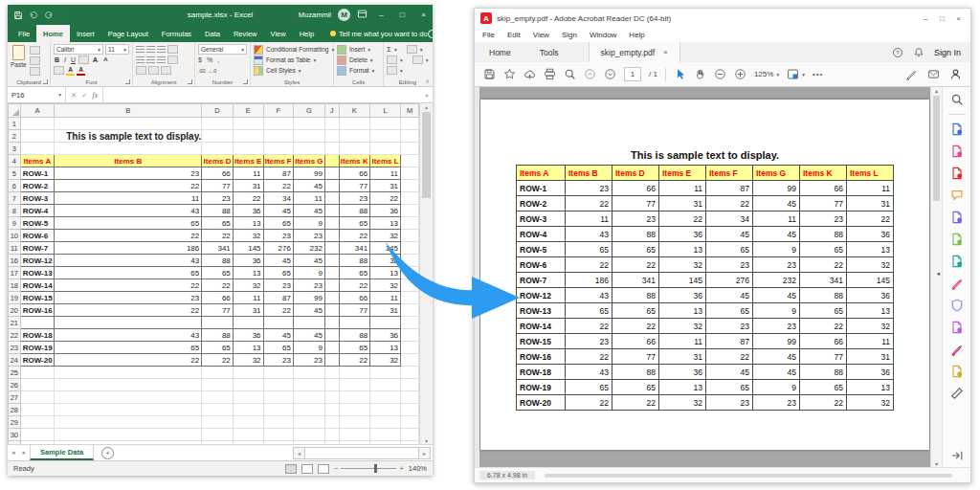  I want to click on cell-J4, so click(331, 161).